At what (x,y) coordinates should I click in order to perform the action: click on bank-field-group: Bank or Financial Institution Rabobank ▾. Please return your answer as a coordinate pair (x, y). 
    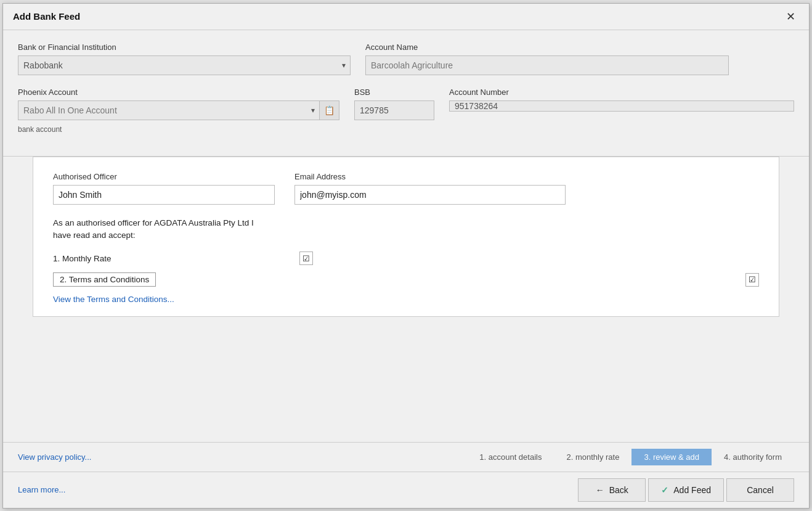
    Looking at the image, I should click on (184, 59).